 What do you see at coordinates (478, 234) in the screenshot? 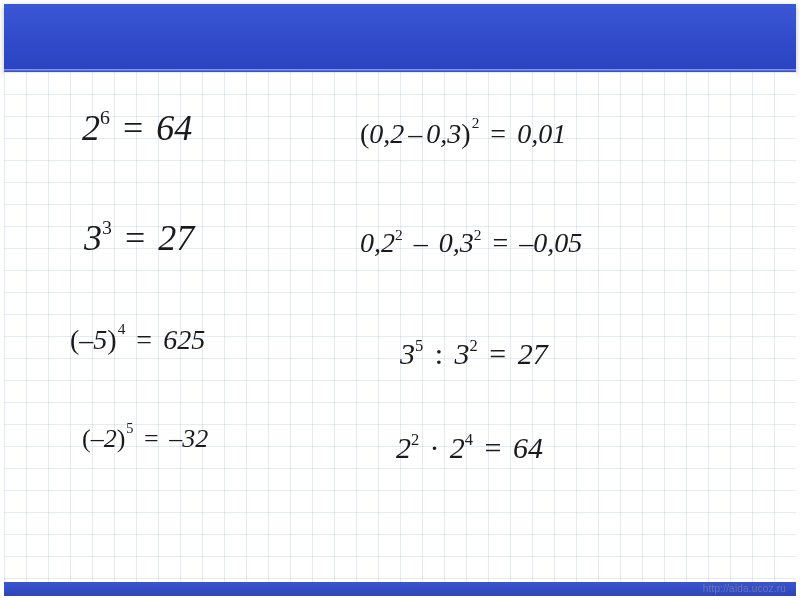
I see `eq6-b-exp: 2` at bounding box center [478, 234].